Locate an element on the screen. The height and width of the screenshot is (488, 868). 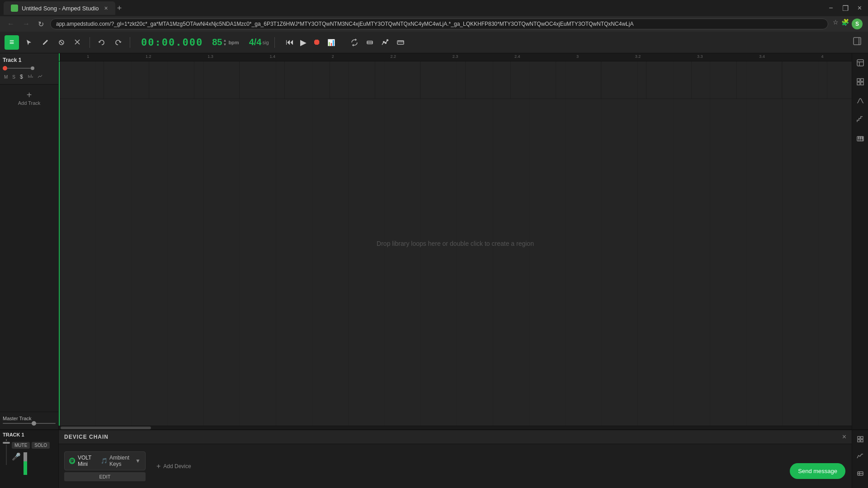
time-sig-label: sig is located at coordinates (265, 42).